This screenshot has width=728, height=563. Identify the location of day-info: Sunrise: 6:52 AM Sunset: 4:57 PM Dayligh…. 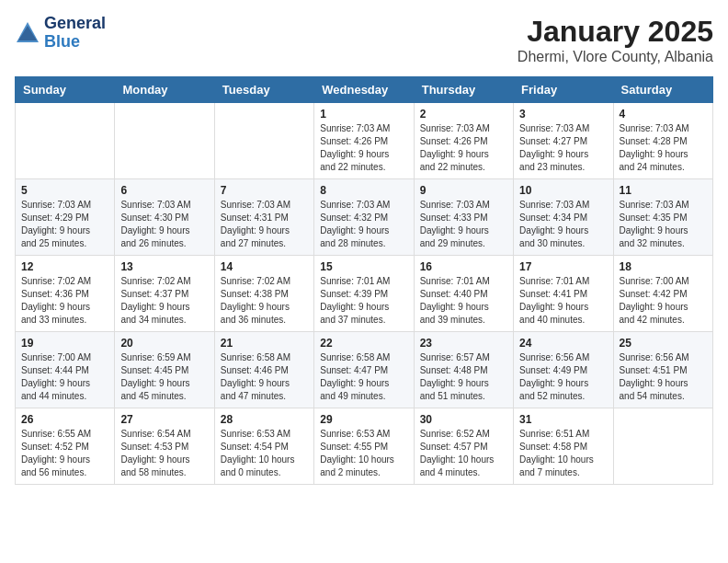
(463, 454).